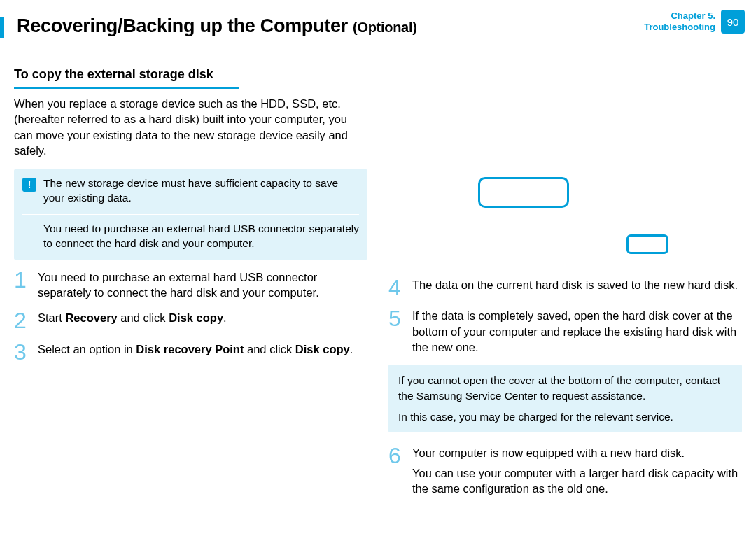 The height and width of the screenshot is (536, 756). What do you see at coordinates (29, 185) in the screenshot?
I see `exclamation-icon: !` at bounding box center [29, 185].